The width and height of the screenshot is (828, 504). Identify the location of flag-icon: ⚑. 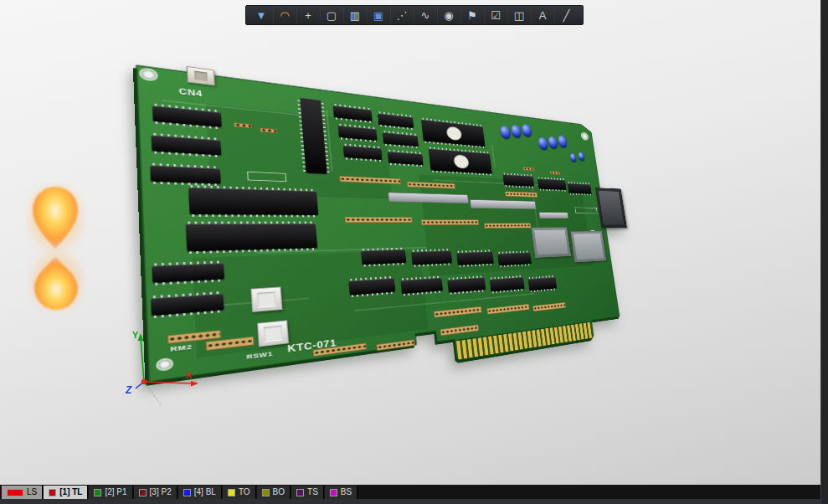
(473, 15).